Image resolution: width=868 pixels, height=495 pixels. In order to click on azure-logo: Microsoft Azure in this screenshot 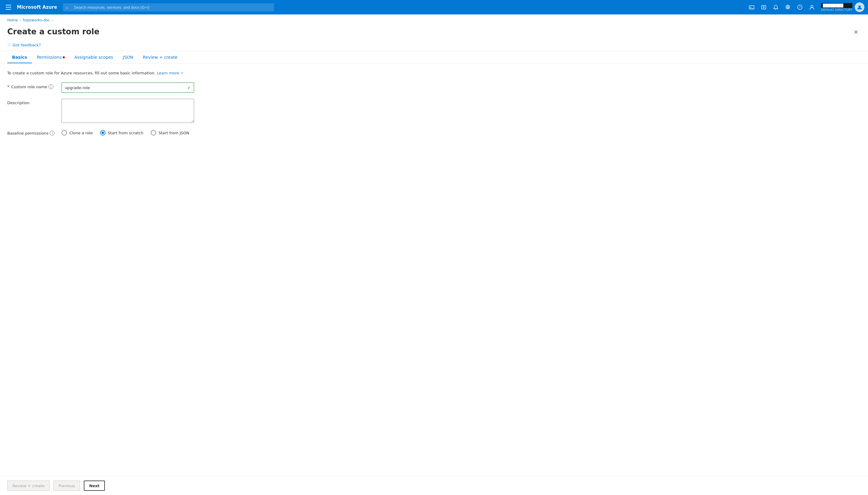, I will do `click(37, 7)`.